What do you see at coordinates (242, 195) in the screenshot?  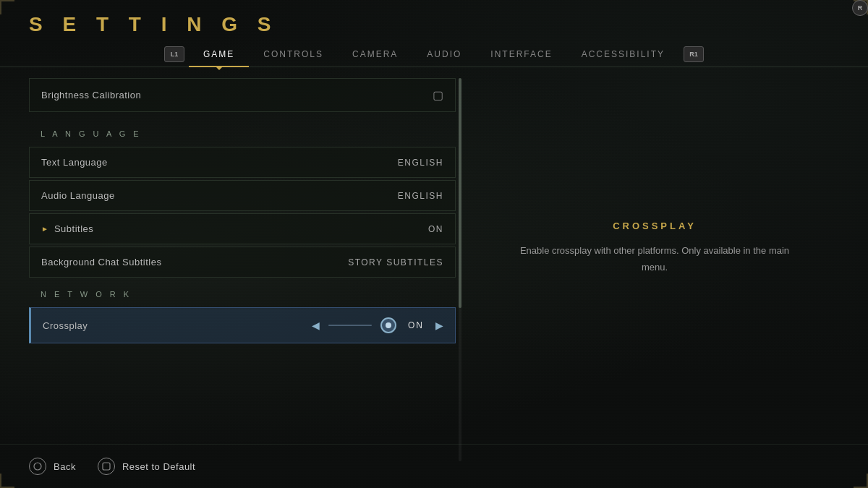 I see `audio-language-setting: Audio Language ENGLISH` at bounding box center [242, 195].